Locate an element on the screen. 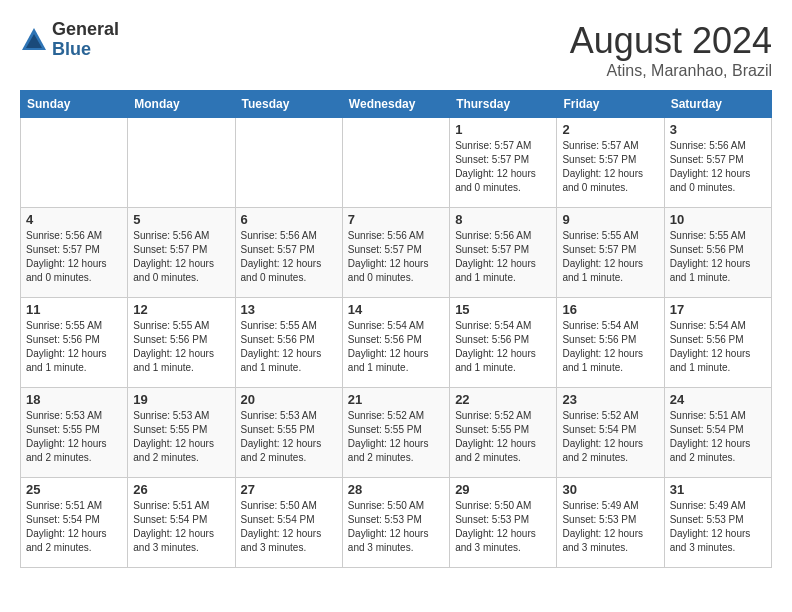 This screenshot has width=792, height=612. calendar-cell: 25Sunrise: 5:51 AM Sunset: 5:54 PM Dayli… is located at coordinates (74, 523).